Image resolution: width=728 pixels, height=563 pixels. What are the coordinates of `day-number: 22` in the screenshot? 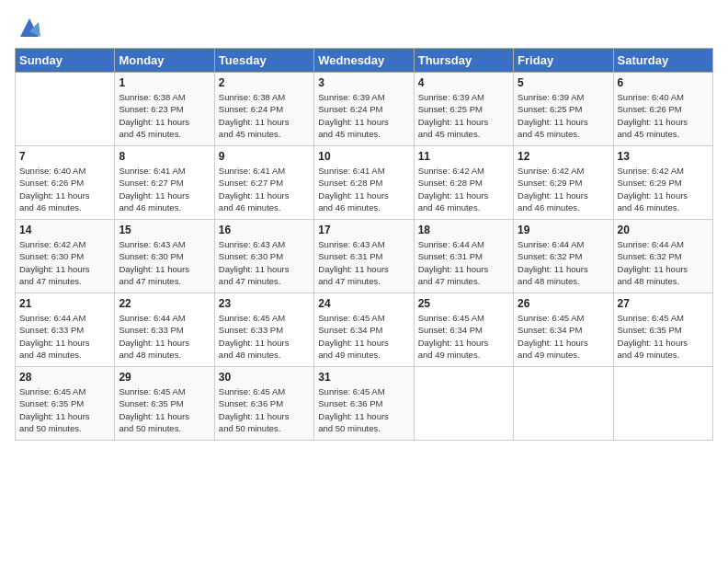 It's located at (164, 304).